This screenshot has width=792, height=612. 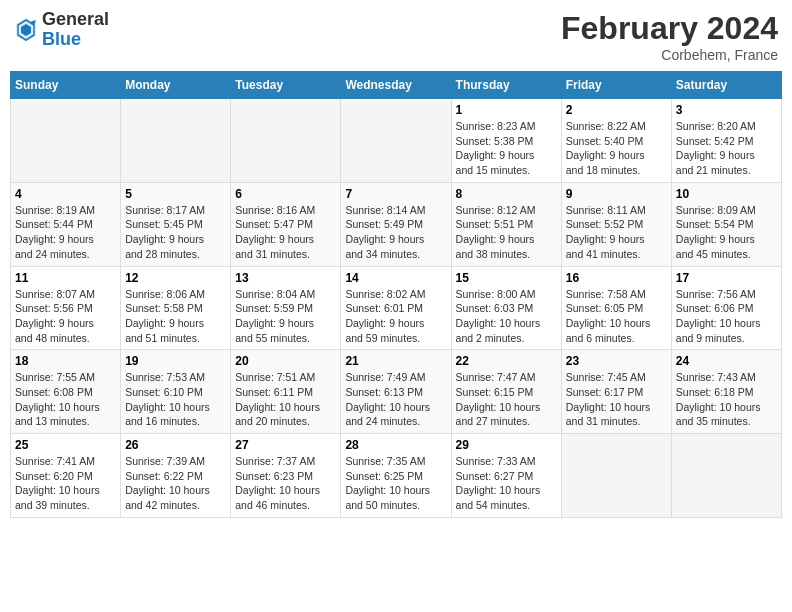 What do you see at coordinates (286, 445) in the screenshot?
I see `day-number: 27` at bounding box center [286, 445].